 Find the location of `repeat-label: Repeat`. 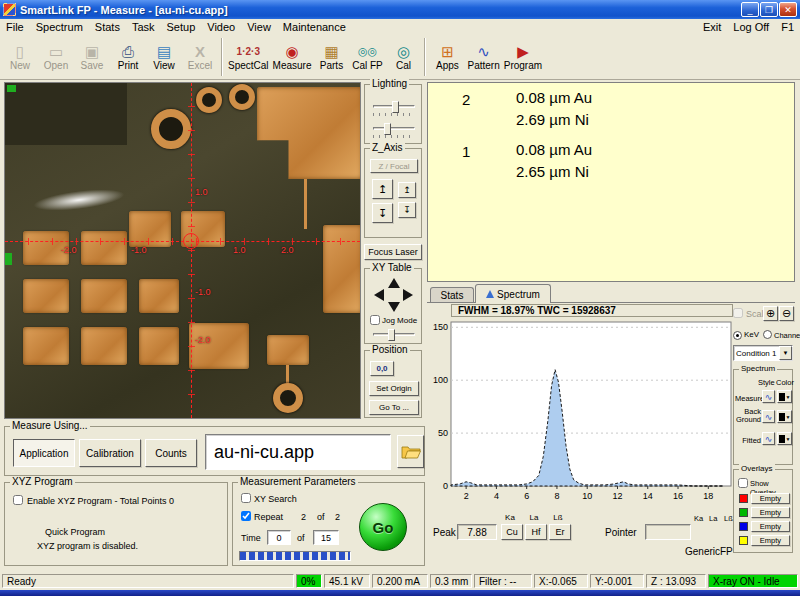

repeat-label: Repeat is located at coordinates (268, 517).